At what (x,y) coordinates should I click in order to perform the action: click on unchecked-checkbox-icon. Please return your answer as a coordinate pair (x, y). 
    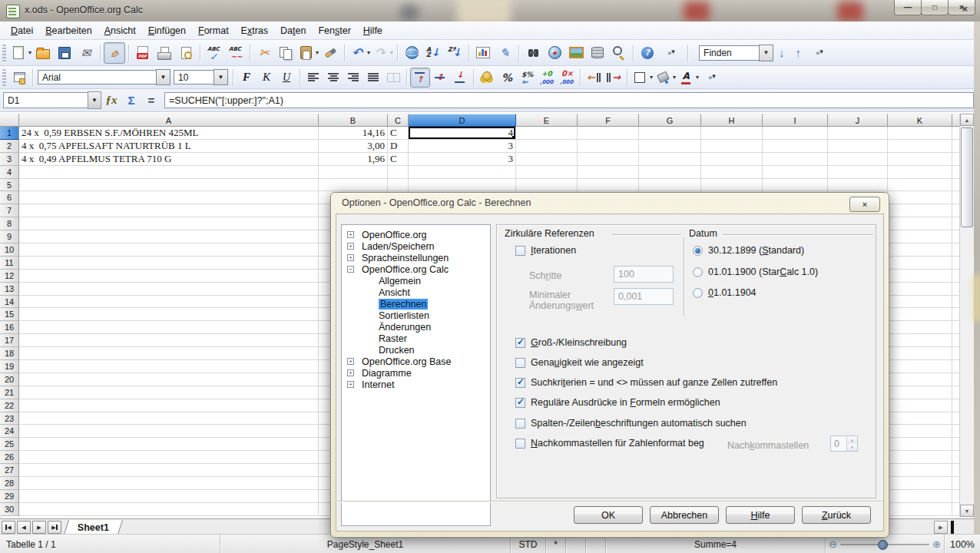
    Looking at the image, I should click on (521, 424).